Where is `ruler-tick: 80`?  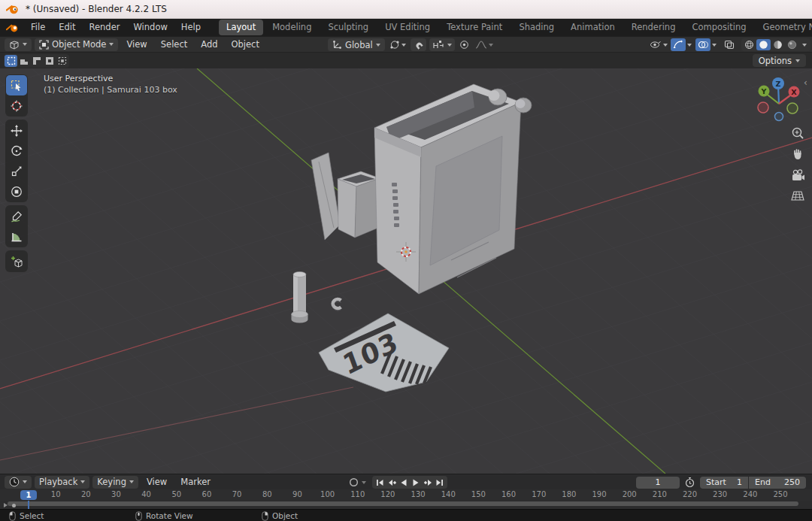
ruler-tick: 80 is located at coordinates (267, 495).